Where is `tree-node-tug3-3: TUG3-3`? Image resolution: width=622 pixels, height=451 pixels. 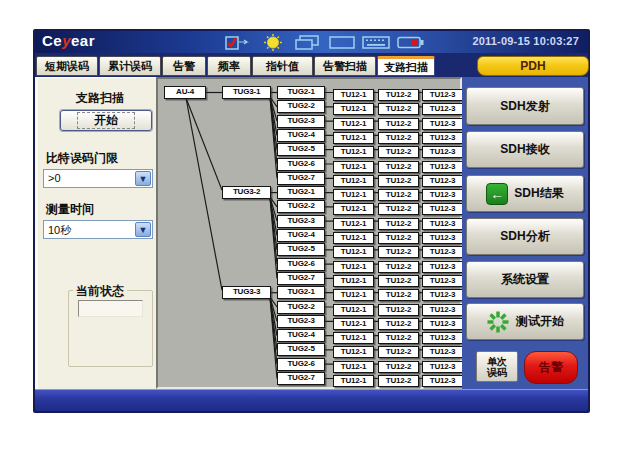 tree-node-tug3-3: TUG3-3 is located at coordinates (246, 292).